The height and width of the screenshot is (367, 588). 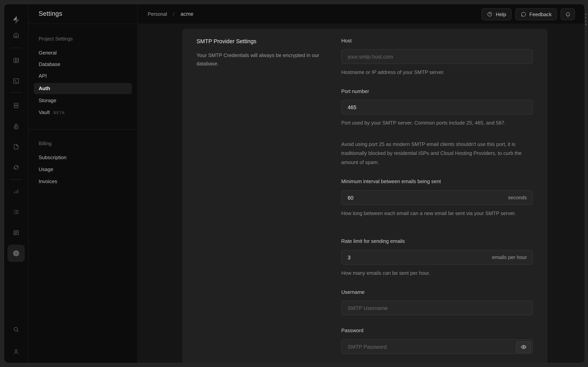 What do you see at coordinates (59, 113) in the screenshot?
I see `beta-badge: BETA` at bounding box center [59, 113].